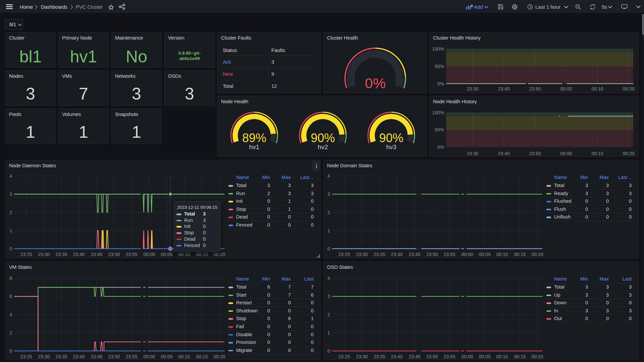 This screenshot has width=644, height=362. What do you see at coordinates (375, 83) in the screenshot?
I see `svg-text: 0%` at bounding box center [375, 83].